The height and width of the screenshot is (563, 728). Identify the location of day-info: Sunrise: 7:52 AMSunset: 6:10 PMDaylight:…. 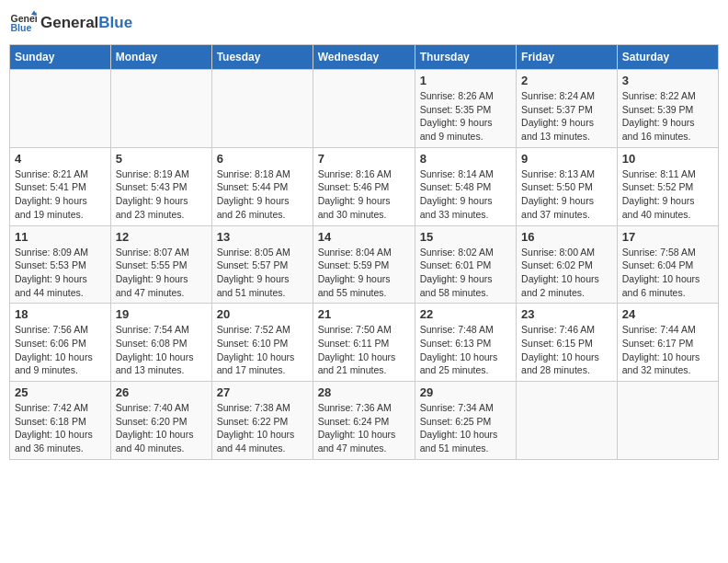
(263, 350).